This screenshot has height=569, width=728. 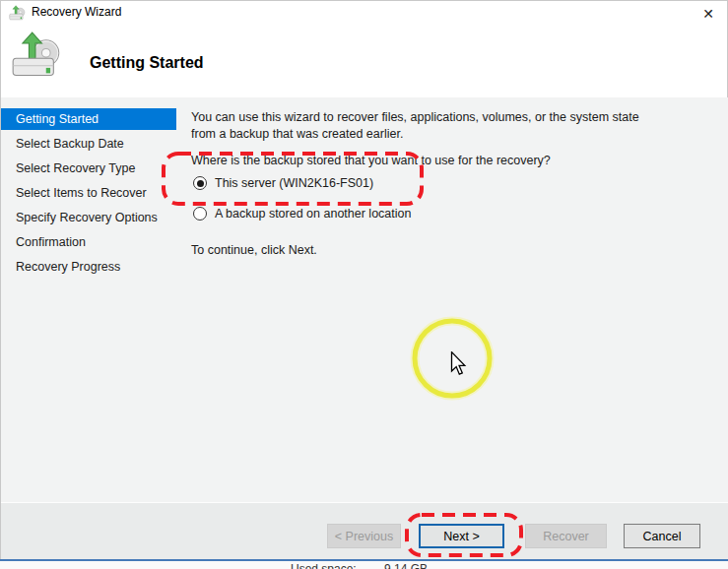 I want to click on window-title: Recovery Wizard, so click(x=77, y=12).